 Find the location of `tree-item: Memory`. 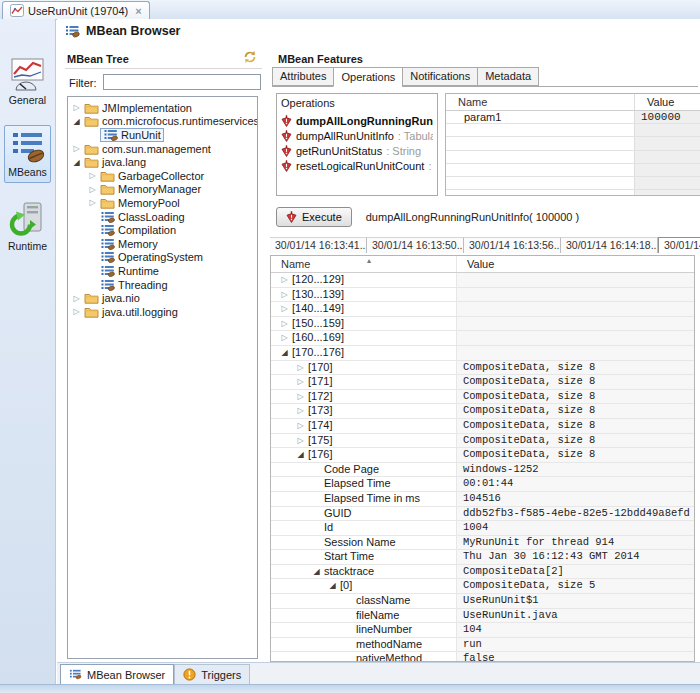

tree-item: Memory is located at coordinates (162, 244).